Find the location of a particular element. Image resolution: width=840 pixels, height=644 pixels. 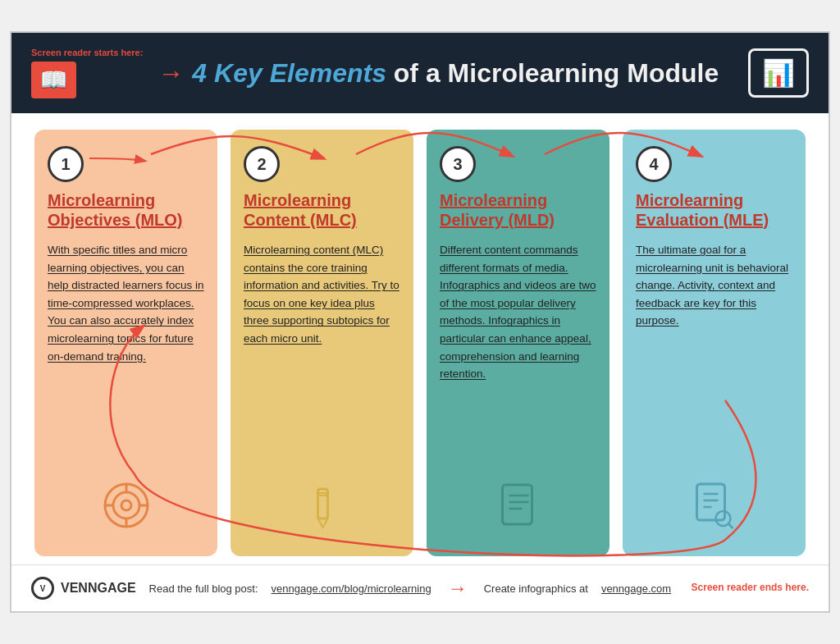

col1-title: Microlearning Objectives (MLO) is located at coordinates (126, 210).